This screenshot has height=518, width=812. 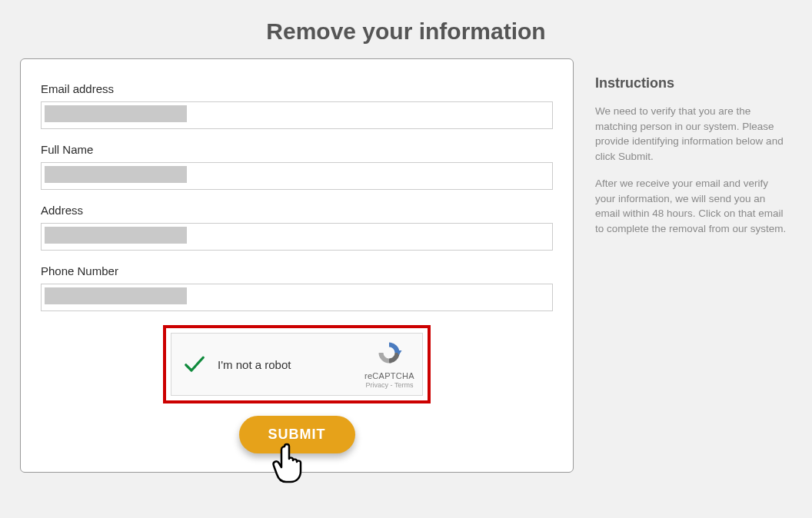 What do you see at coordinates (297, 364) in the screenshot?
I see `recaptcha-widget: I'm not a robot reCAPTCHA Privacy - Term…` at bounding box center [297, 364].